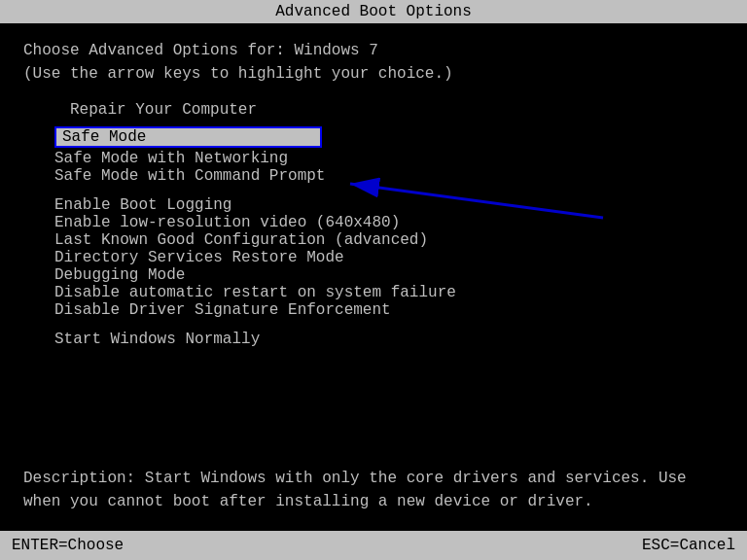 Image resolution: width=747 pixels, height=560 pixels. I want to click on status-enter: ENTER=Choose, so click(68, 545).